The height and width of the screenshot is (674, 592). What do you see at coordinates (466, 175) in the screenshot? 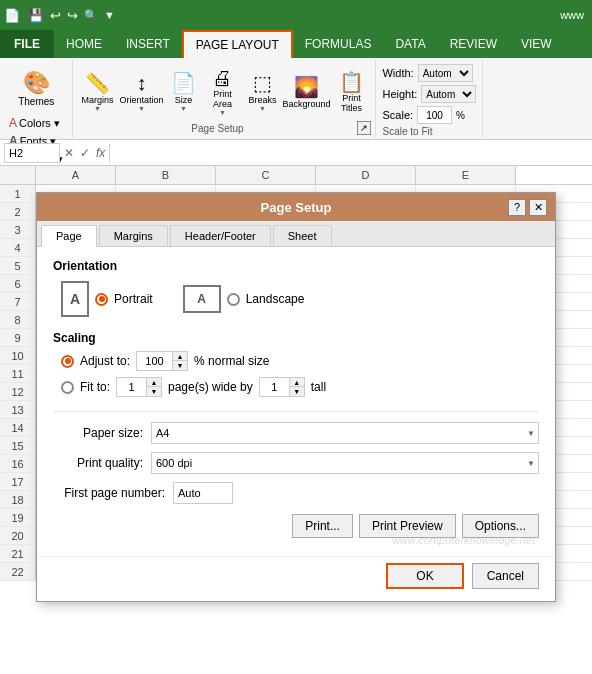
I see `col-header-e: E` at bounding box center [466, 175].